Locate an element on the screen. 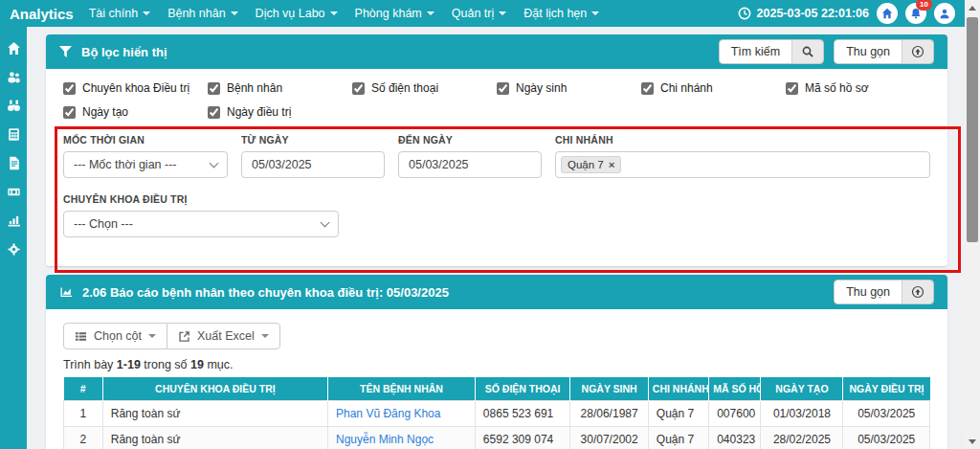 Image resolution: width=980 pixels, height=449 pixels. filter-fields-row: MỐC THỜI GIAN --- Mốc thời gian --- TỪ N… is located at coordinates (497, 156).